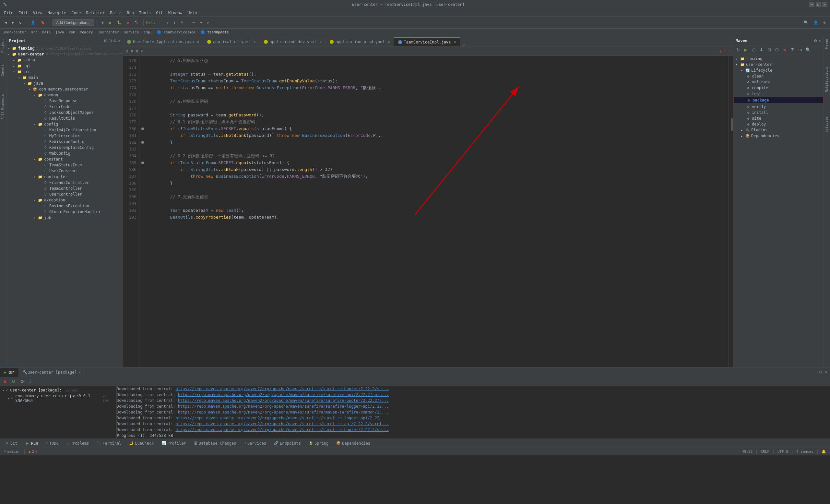 The image size is (830, 504). I want to click on toolbar-redo-btn: ↪, so click(201, 23).